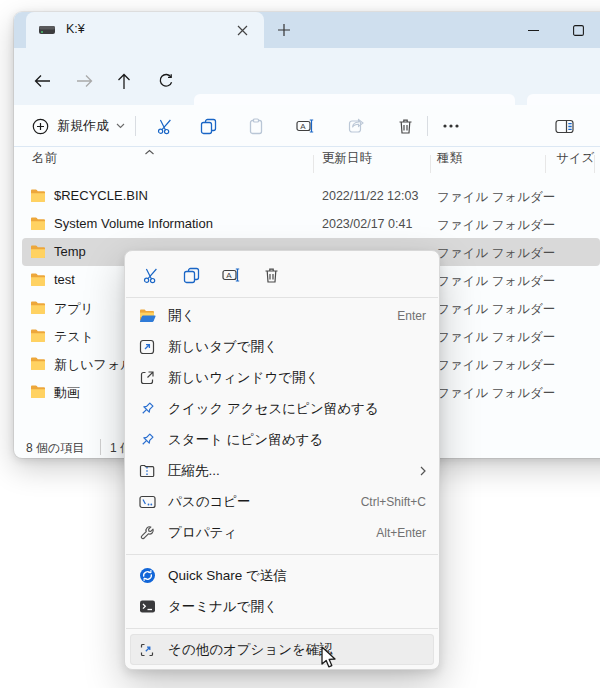 Image resolution: width=600 pixels, height=688 pixels. Describe the element at coordinates (564, 126) in the screenshot. I see `details-pane-toggle` at that location.